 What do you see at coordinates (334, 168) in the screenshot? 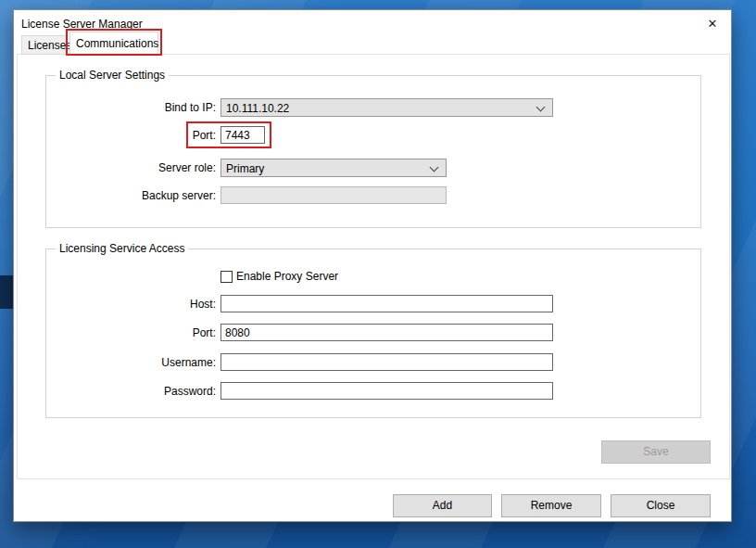
I see `server-role-select: Primary` at bounding box center [334, 168].